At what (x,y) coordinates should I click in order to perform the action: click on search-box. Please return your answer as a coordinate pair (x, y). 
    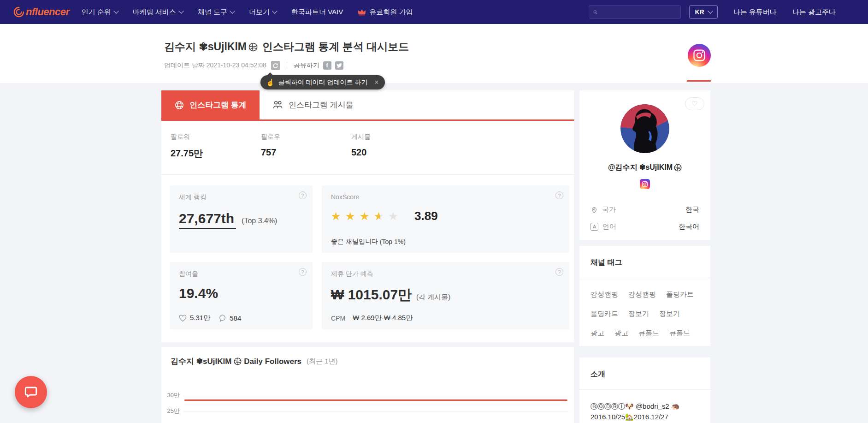
    Looking at the image, I should click on (635, 12).